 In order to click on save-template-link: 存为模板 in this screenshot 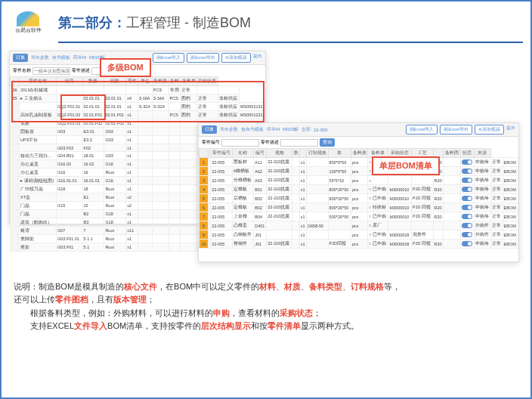, I will do `click(61, 57)`.